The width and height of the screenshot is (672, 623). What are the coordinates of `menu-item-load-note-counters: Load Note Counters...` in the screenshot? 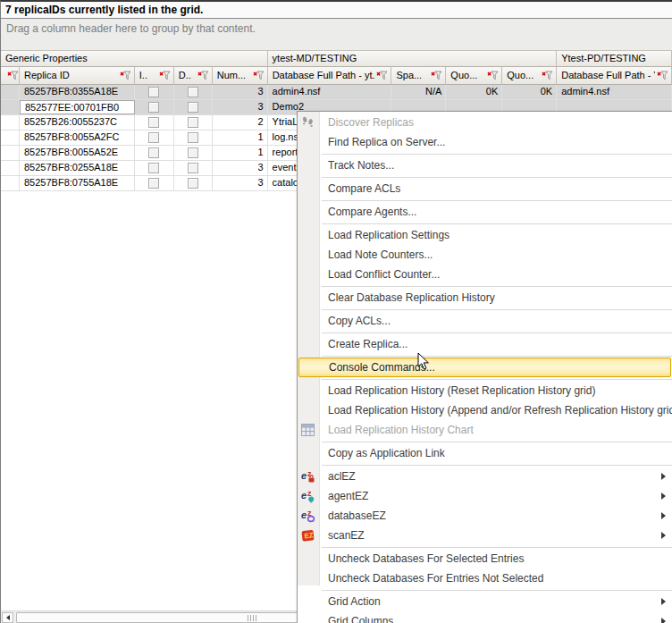 It's located at (484, 255).